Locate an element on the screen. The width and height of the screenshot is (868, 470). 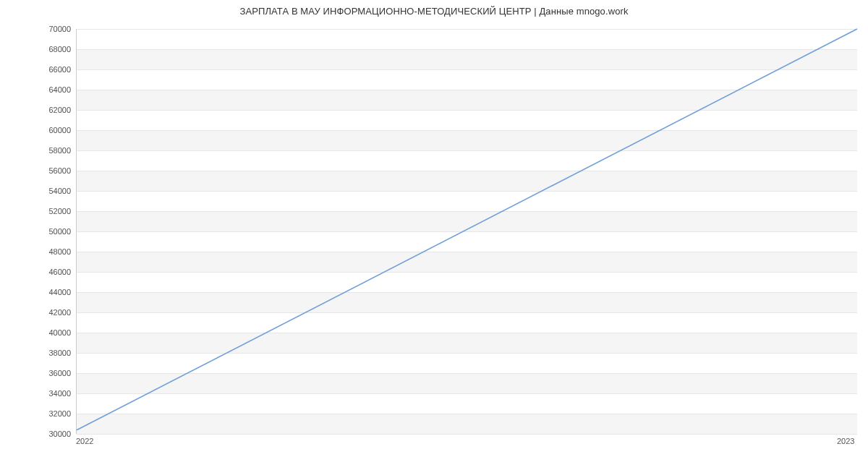
y-tick-label: 54000 is located at coordinates (49, 191).